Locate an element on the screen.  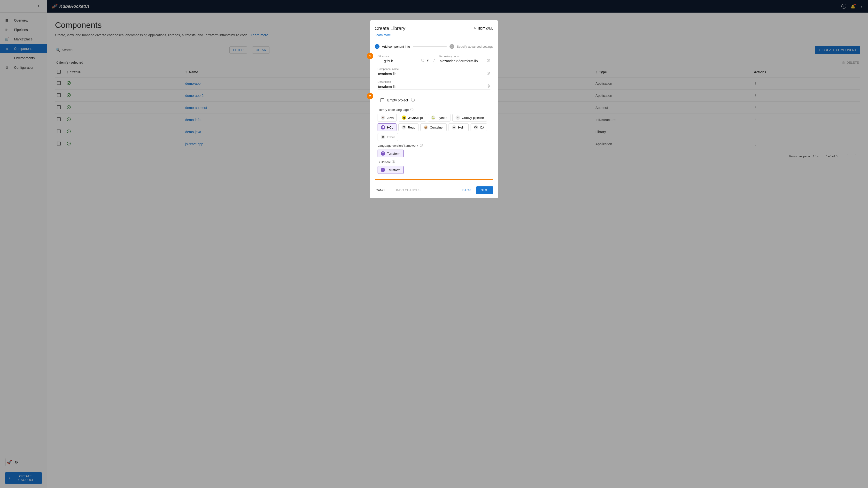
code-lang-label: Library code language is located at coordinates (393, 110).